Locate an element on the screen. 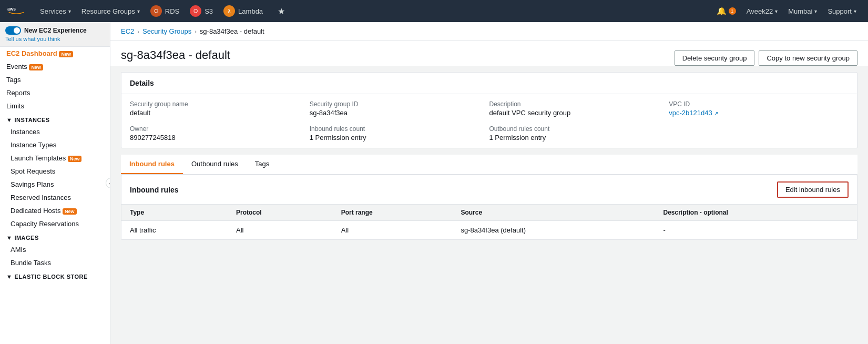 This screenshot has height=344, width=868. sidebar-item-savings-plans: Savings Plans is located at coordinates (55, 184).